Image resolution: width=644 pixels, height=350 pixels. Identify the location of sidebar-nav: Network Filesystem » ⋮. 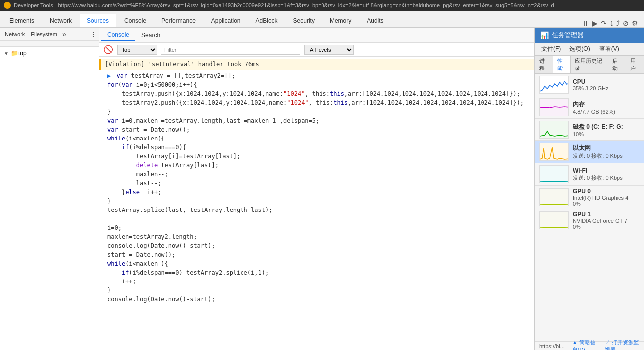
(50, 34).